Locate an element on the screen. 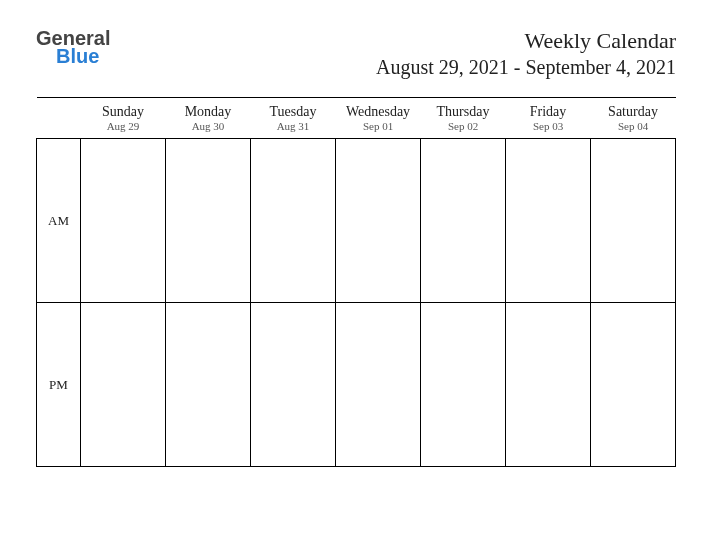 The image size is (712, 550). blank-corner is located at coordinates (59, 110).